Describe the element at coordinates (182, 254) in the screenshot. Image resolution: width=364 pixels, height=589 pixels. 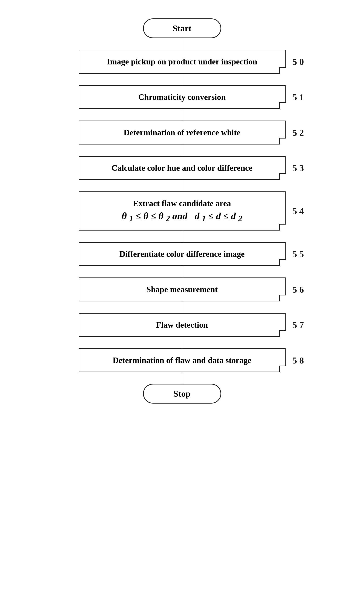
I see `step-55-wrapper: Differentiate color difference image 5 5` at that location.